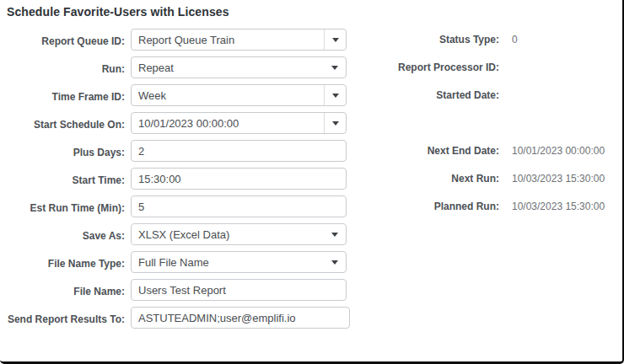 The width and height of the screenshot is (624, 364). Describe the element at coordinates (175, 179) in the screenshot. I see `form-row-start-time: Start Time:` at that location.